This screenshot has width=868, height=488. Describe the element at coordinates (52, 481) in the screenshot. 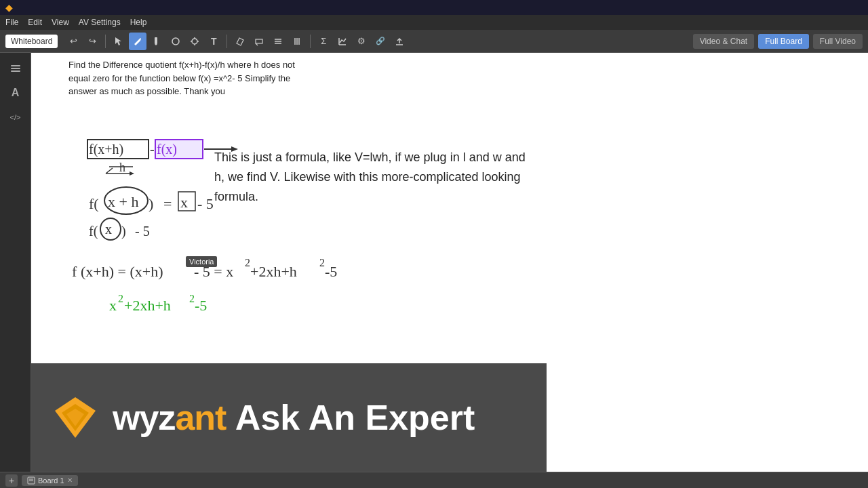

I see `board-tab-label: Board 1` at that location.